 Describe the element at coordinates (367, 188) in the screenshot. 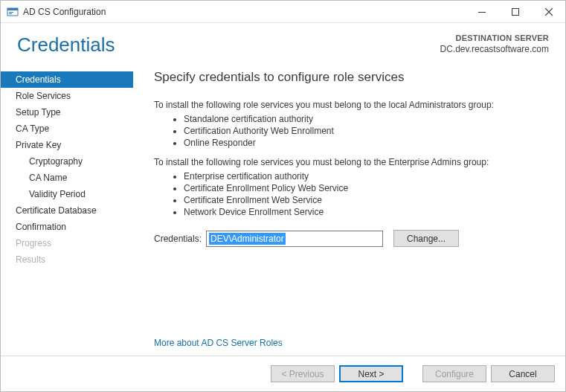

I see `list-item: Certificate Enrollment Policy Web Servic…` at that location.